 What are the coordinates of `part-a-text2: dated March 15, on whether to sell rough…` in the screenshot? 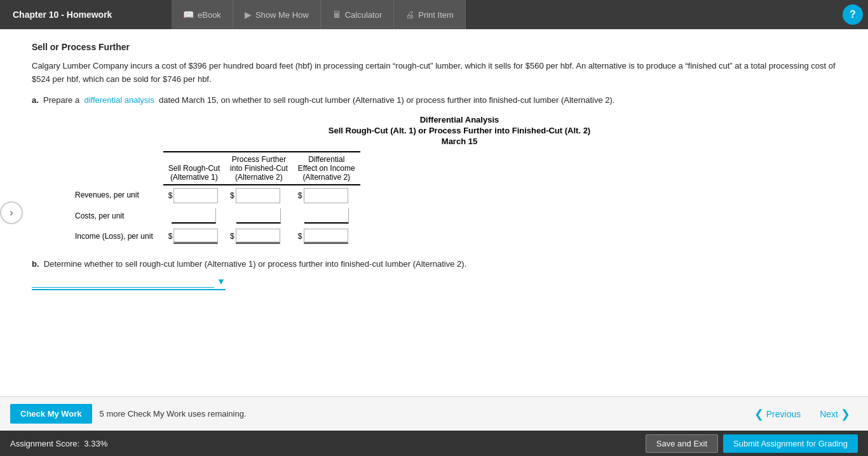 It's located at (387, 100).